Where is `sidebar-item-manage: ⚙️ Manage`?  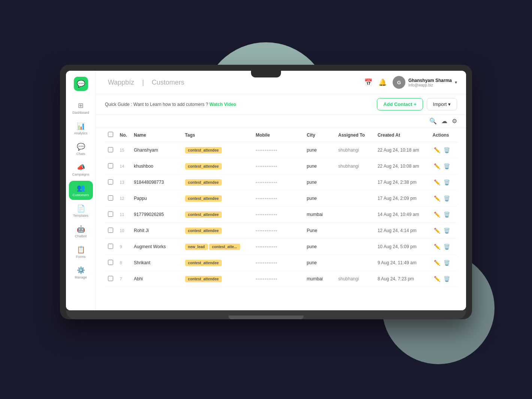 sidebar-item-manage: ⚙️ Manage is located at coordinates (81, 272).